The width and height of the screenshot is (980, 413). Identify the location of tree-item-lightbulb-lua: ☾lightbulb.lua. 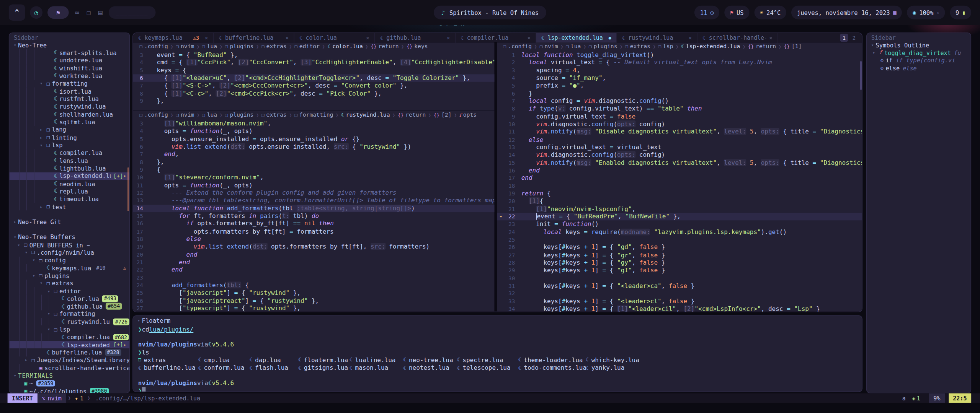
(69, 168).